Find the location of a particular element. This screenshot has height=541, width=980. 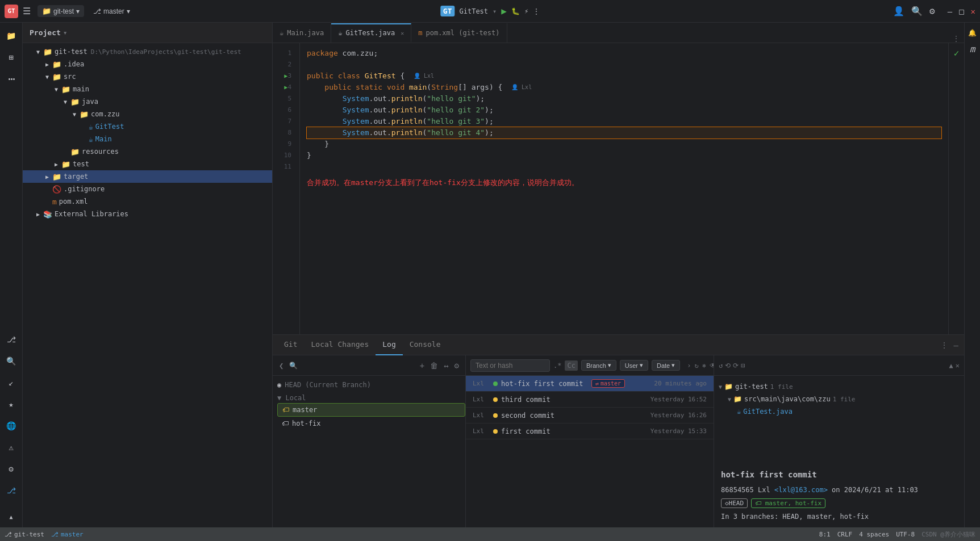

encoding-utf8: UTF-8 is located at coordinates (906, 535).